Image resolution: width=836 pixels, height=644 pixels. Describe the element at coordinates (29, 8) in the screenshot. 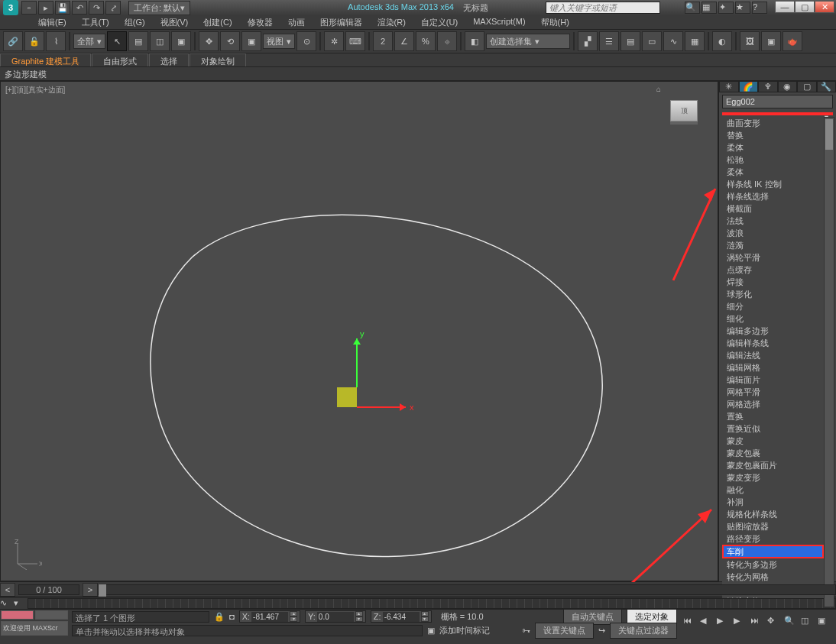

I see `new-icon: ▫` at that location.